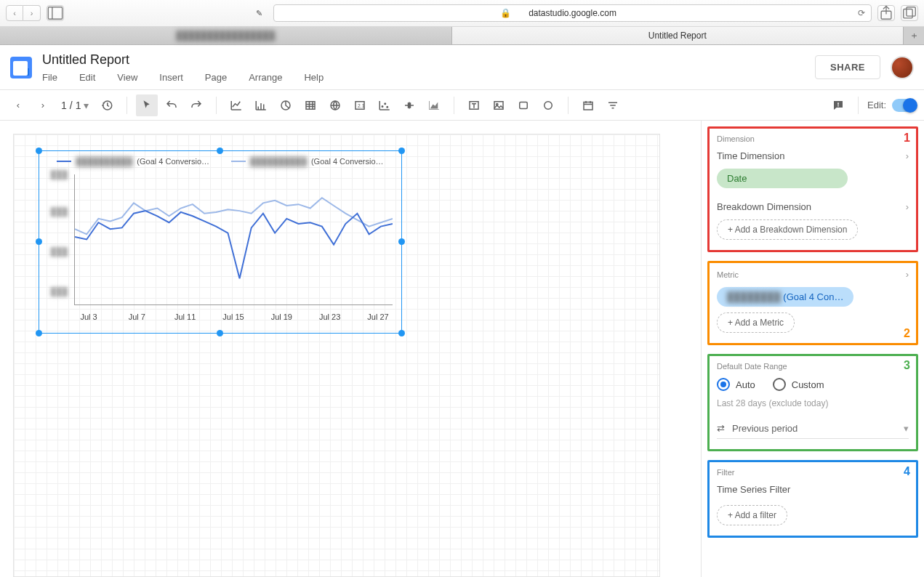 This screenshot has height=577, width=924. Describe the element at coordinates (49, 77) in the screenshot. I see `menu-file: File` at that location.